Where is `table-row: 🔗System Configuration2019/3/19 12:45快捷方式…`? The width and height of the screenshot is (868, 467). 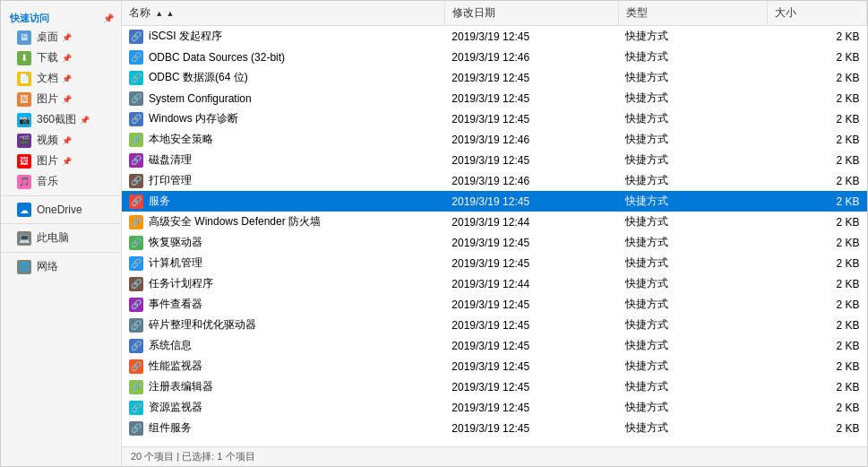
table-row: 🔗System Configuration2019/3/19 12:45快捷方式… is located at coordinates (494, 99).